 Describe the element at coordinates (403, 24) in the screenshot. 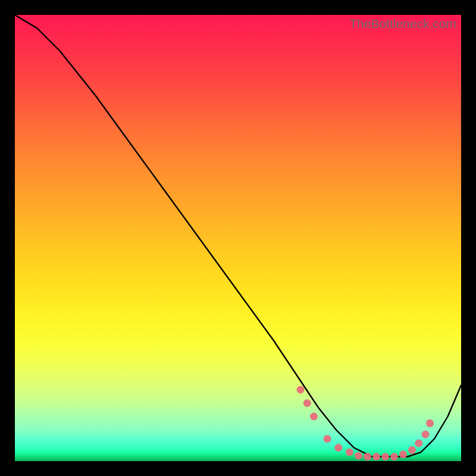

I see `watermark-text: TheBottleneck.com` at that location.